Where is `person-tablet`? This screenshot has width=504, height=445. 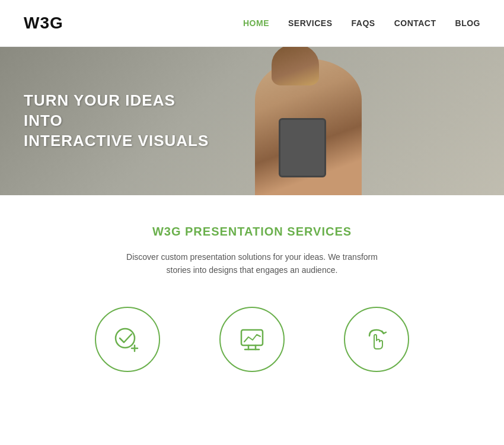
person-tablet is located at coordinates (302, 148).